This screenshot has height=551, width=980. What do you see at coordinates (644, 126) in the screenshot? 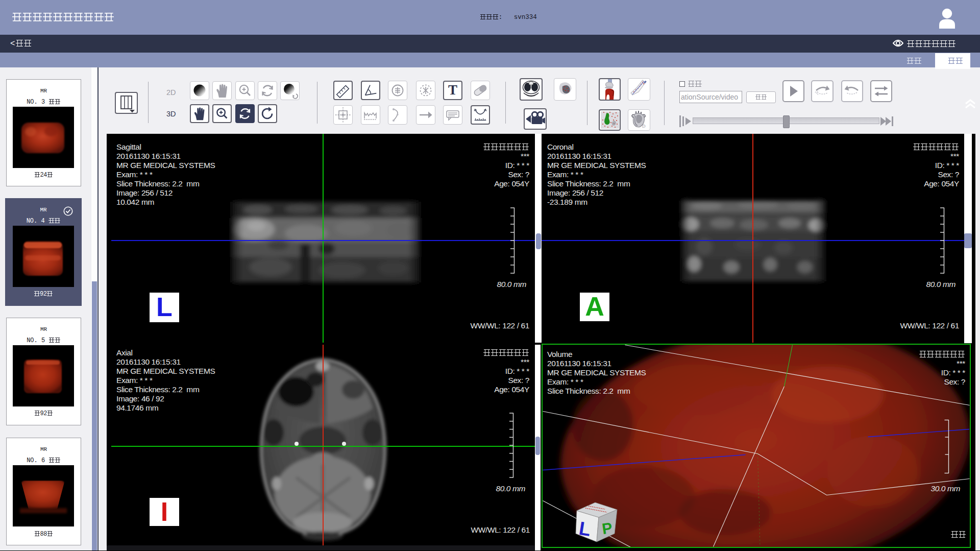
I see `svg-text: D` at bounding box center [644, 126].